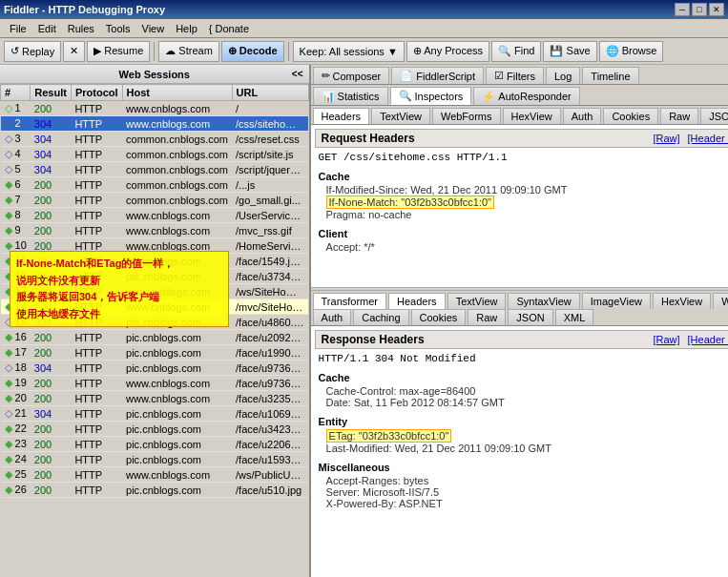 The width and height of the screenshot is (728, 577). I want to click on table-row: ◆ 19 200 HTTP www.cnblogs.com /face/u973…, so click(155, 383).